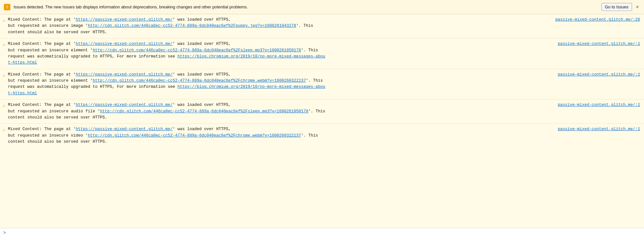 This screenshot has height=237, width=644. What do you see at coordinates (617, 7) in the screenshot?
I see `go-to-issues-button: Go to Issues` at bounding box center [617, 7].